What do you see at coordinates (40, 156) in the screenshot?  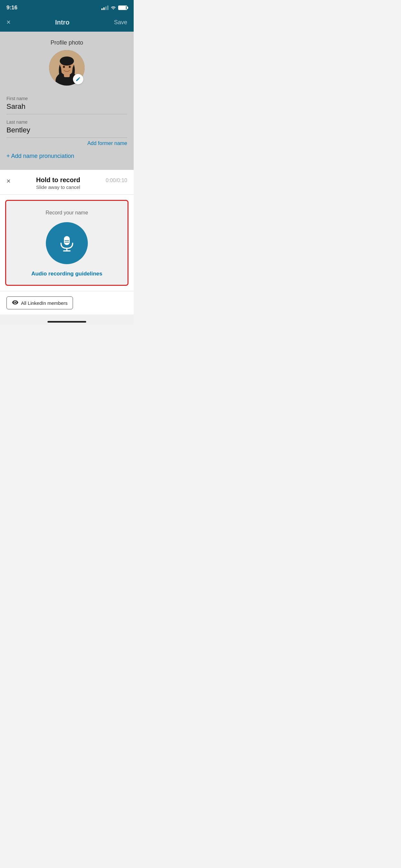 I see `add-pronunciation-button: + Add name pronunciation` at bounding box center [40, 156].